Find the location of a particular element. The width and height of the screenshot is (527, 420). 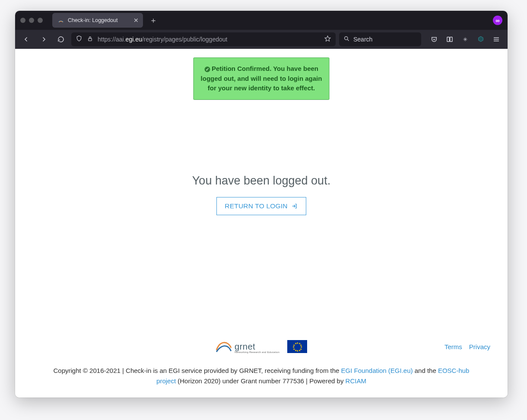

bookmark-star-icon is located at coordinates (327, 40).